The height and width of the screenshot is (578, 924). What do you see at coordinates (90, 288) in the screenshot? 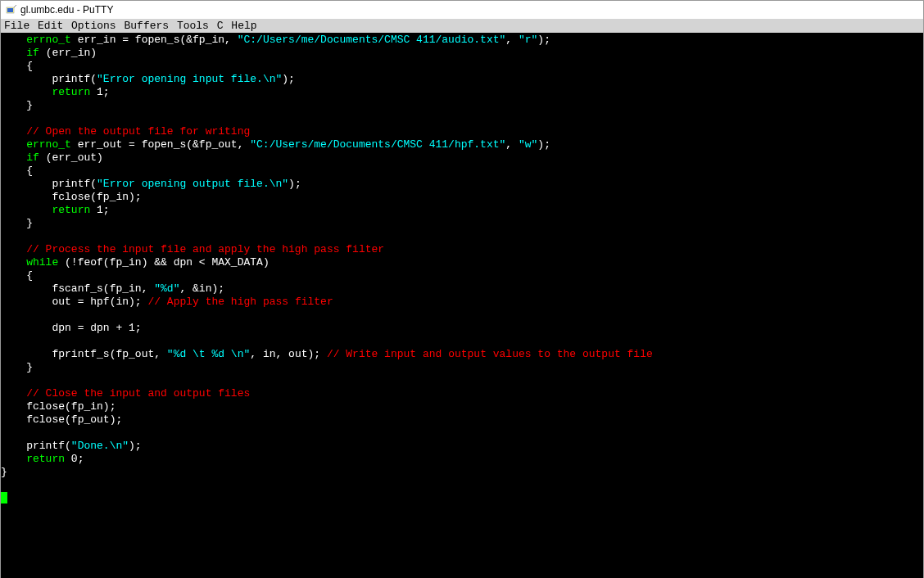
I see `code-text: fscanf_s(fp_in,` at bounding box center [90, 288].